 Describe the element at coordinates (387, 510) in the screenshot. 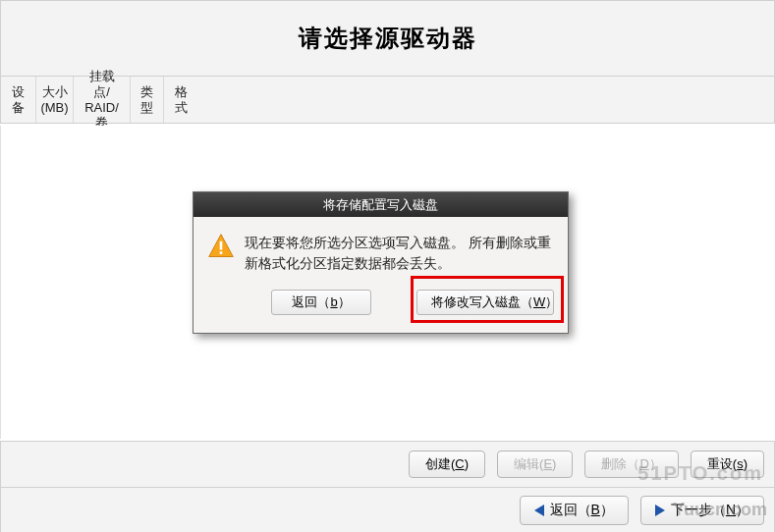

I see `footer-nav: 返回（B） 下一步（N）` at that location.